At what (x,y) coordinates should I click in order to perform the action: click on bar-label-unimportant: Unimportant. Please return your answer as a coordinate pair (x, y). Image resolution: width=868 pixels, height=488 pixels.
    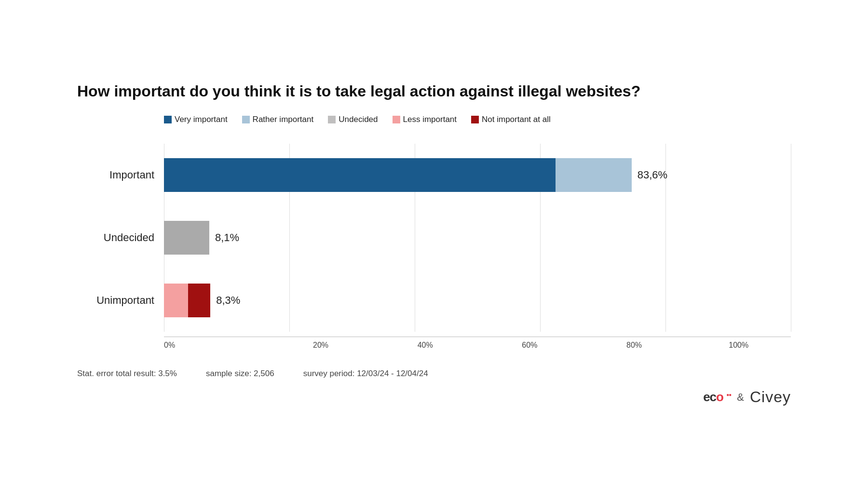
    Looking at the image, I should click on (121, 300).